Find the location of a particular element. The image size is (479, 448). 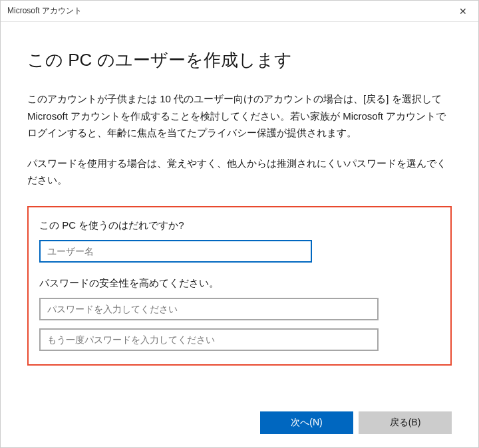

close-icon: ✕ is located at coordinates (463, 11).